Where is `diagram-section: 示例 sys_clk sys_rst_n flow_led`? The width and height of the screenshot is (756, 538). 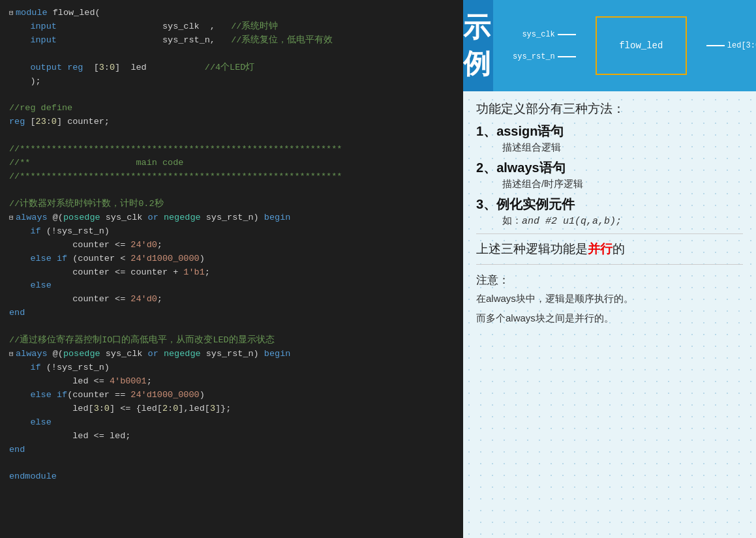
diagram-section: 示例 sys_clk sys_rst_n flow_led is located at coordinates (609, 46).